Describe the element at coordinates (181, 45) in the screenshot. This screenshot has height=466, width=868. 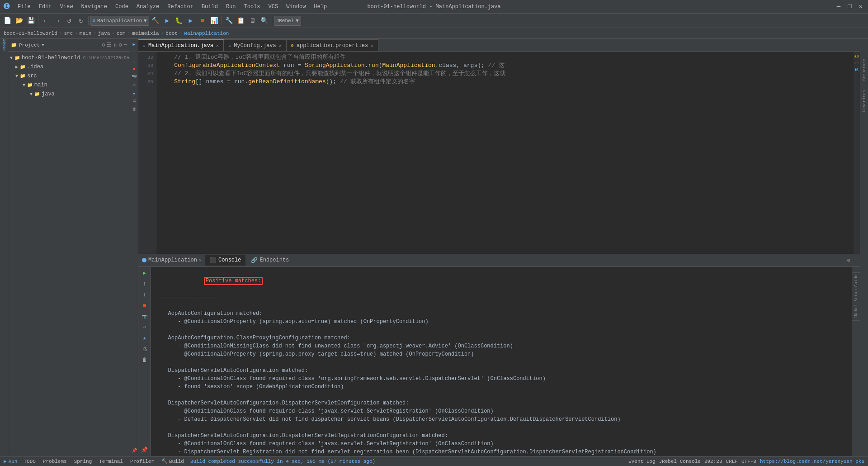
I see `tab-main-application: ☕ MainApplication.java ✕` at that location.